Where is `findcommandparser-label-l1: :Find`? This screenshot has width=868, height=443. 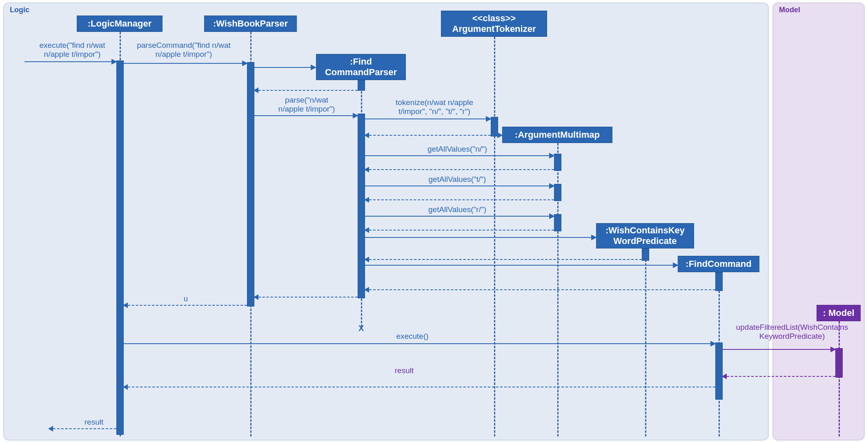
findcommandparser-label-l1: :Find is located at coordinates (361, 62).